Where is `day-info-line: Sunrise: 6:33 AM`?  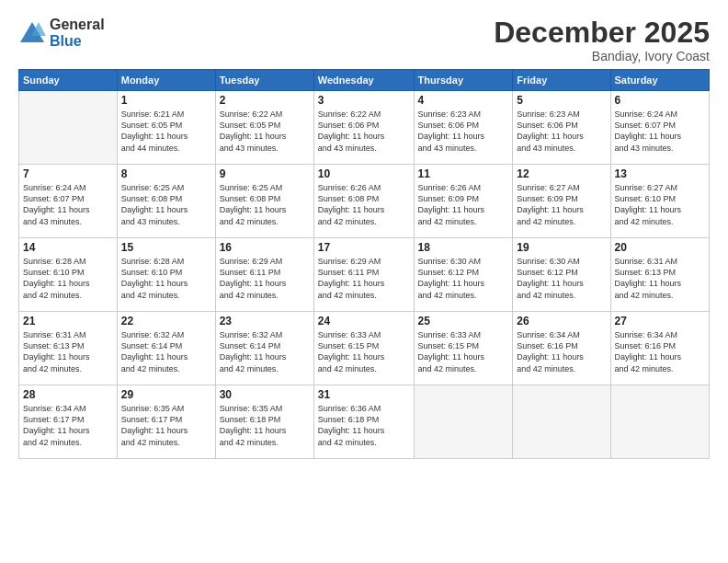 day-info-line: Sunrise: 6:33 AM is located at coordinates (450, 335).